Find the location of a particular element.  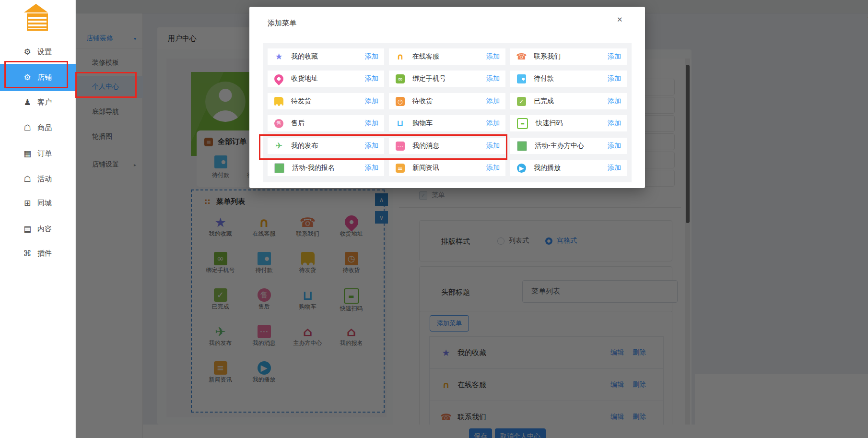

plugin-icon: ⌘ is located at coordinates (27, 253).